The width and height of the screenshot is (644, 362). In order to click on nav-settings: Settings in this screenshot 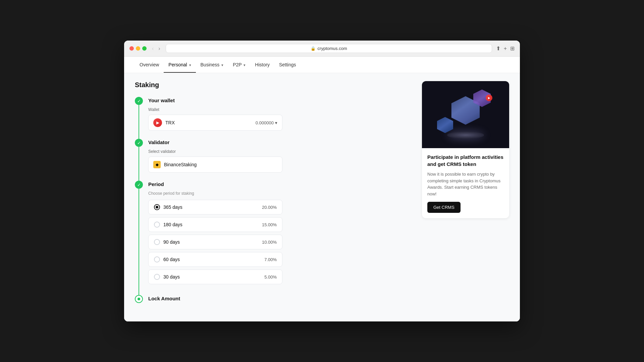, I will do `click(288, 65)`.